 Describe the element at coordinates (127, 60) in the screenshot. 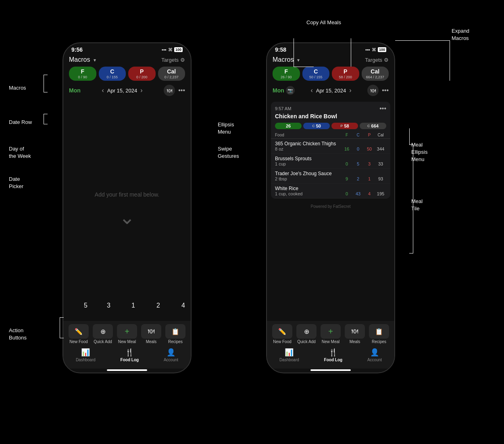

I see `header-left: Macros ▾ Targets ⚙` at that location.